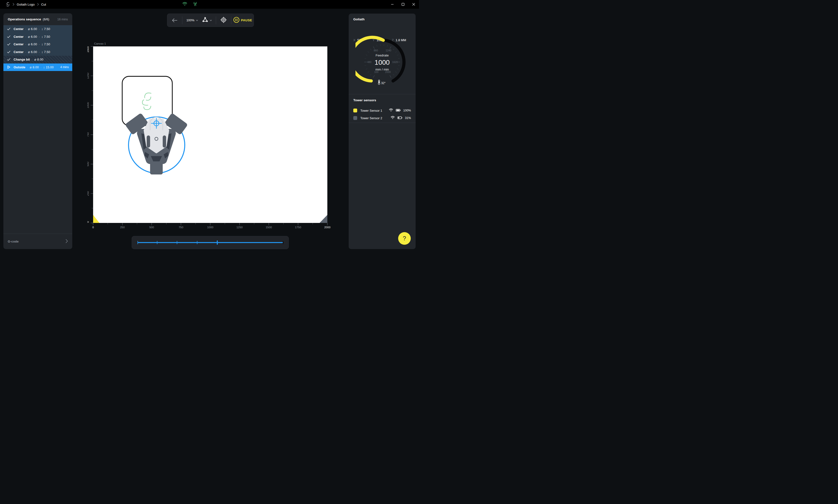 The height and width of the screenshot is (504, 838). Describe the element at coordinates (371, 118) in the screenshot. I see `sensor-name: Tower Sensor 2` at that location.